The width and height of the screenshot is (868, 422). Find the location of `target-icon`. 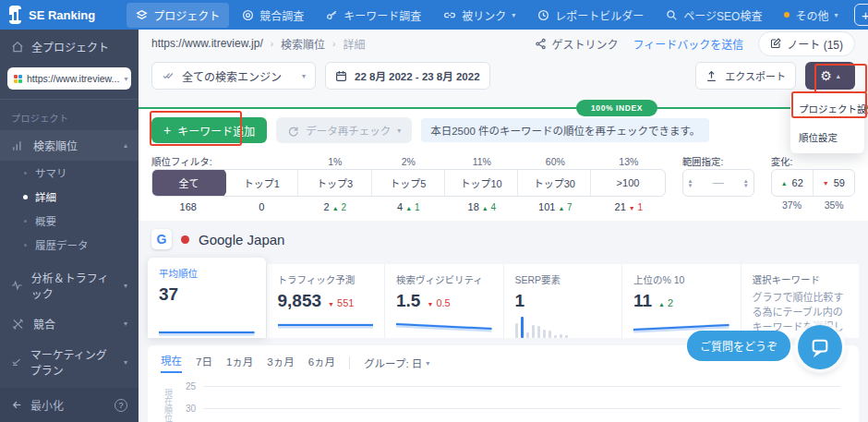

target-icon is located at coordinates (247, 15).